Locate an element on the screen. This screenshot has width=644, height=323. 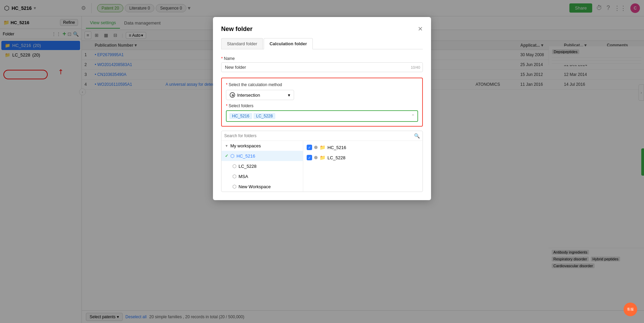
folder-dot-hc5216 is located at coordinates (316, 147).